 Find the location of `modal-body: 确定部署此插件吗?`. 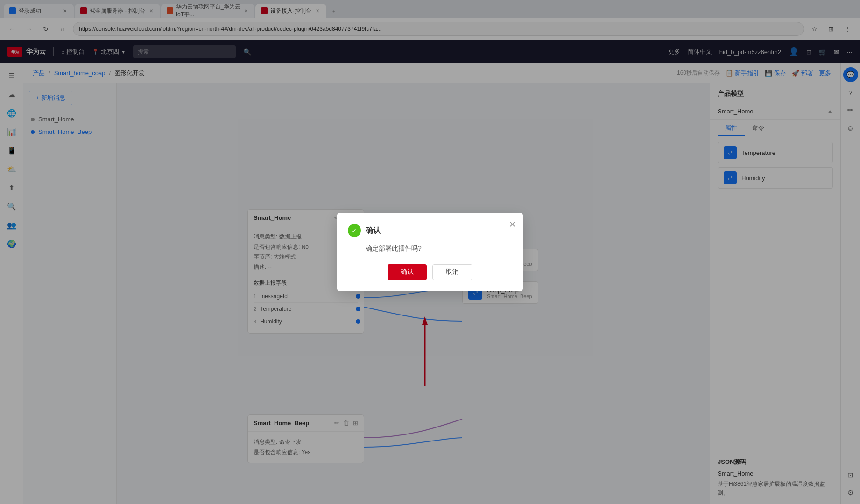

modal-body: 确定部署此插件吗? is located at coordinates (430, 249).